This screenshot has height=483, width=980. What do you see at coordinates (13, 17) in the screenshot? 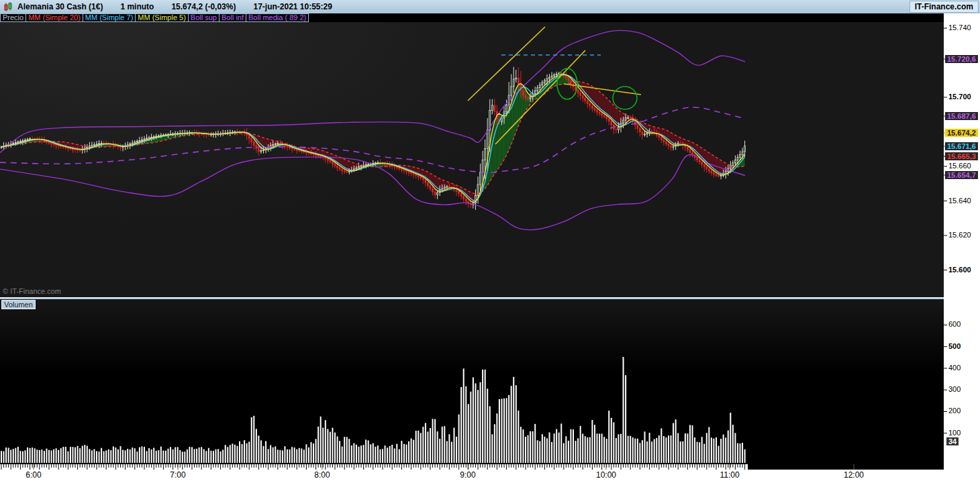
I see `legend-item-precio: Precio` at bounding box center [13, 17].